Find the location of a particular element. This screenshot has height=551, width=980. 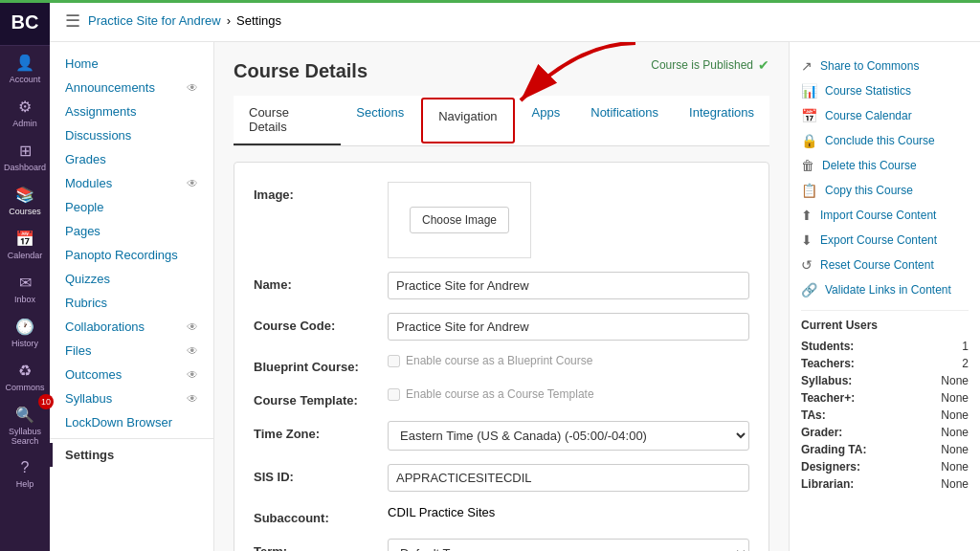

user-row-syllabus: Syllabus: None is located at coordinates (884, 381).